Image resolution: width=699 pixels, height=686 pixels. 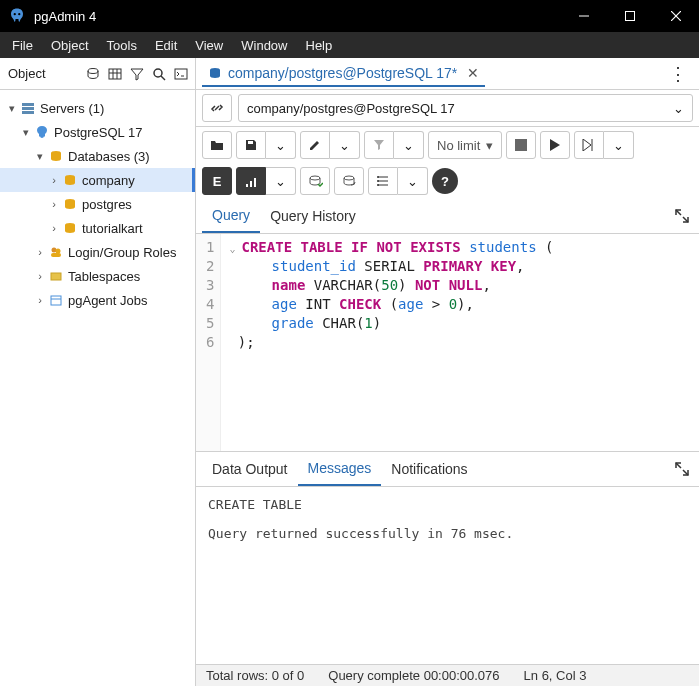 I want to click on tab-kebab-icon: ⋮, so click(x=678, y=74).